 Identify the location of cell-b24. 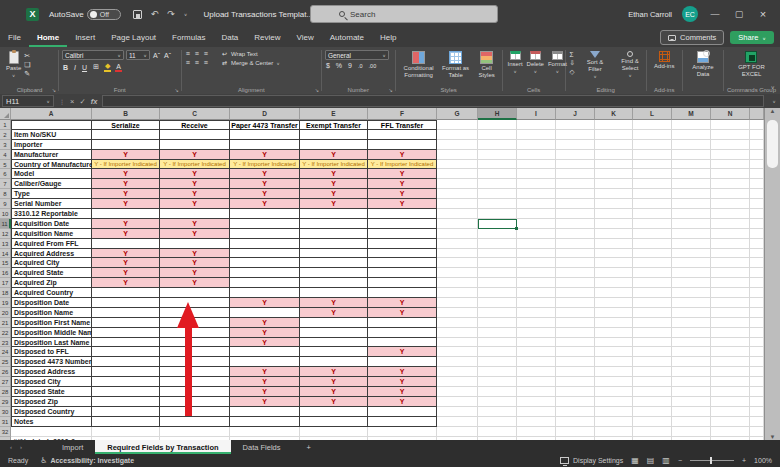
(126, 352).